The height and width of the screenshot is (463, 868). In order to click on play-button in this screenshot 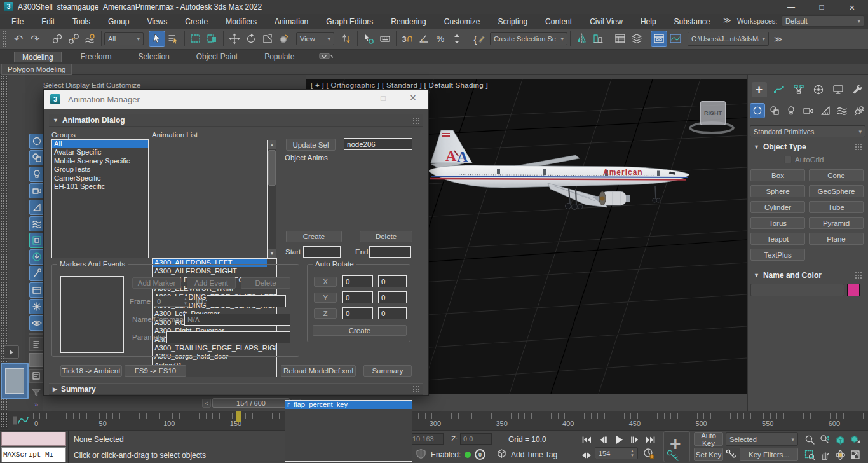, I will do `click(619, 439)`.